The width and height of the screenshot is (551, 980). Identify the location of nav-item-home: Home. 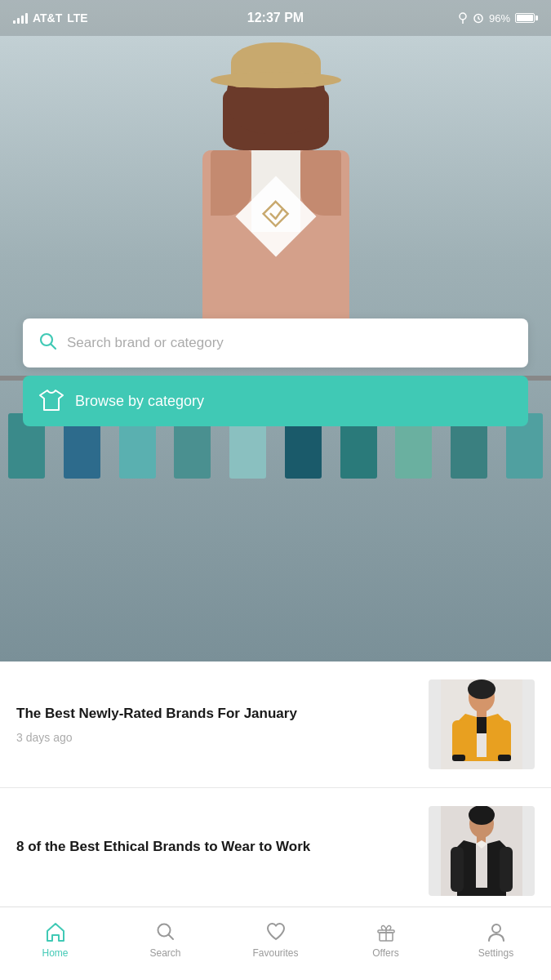
(56, 939).